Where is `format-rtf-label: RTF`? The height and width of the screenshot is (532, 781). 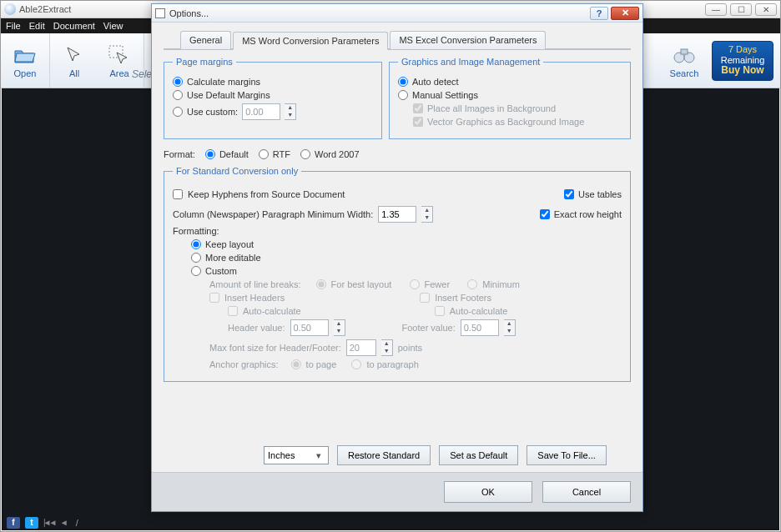
format-rtf-label: RTF is located at coordinates (282, 154).